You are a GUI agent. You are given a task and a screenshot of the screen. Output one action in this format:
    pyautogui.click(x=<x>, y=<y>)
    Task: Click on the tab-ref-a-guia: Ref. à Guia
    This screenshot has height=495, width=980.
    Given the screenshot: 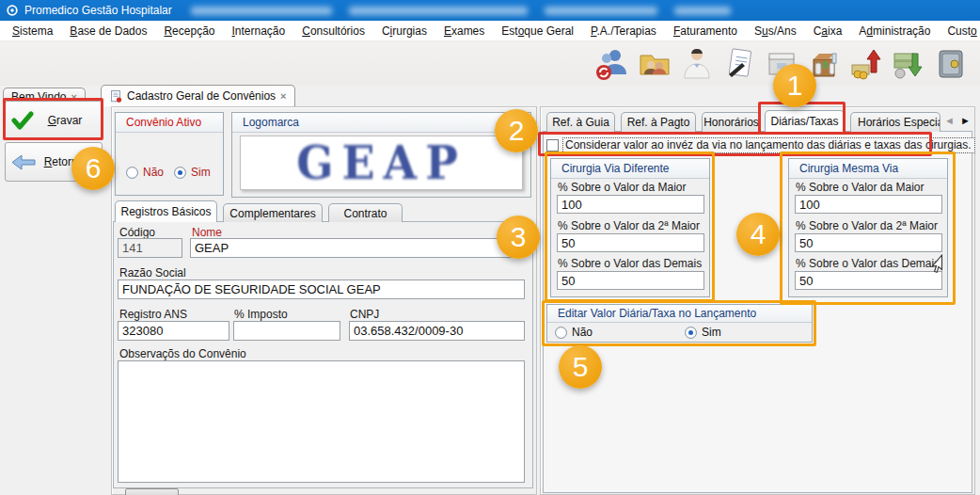 What is the action you would take?
    pyautogui.click(x=581, y=122)
    